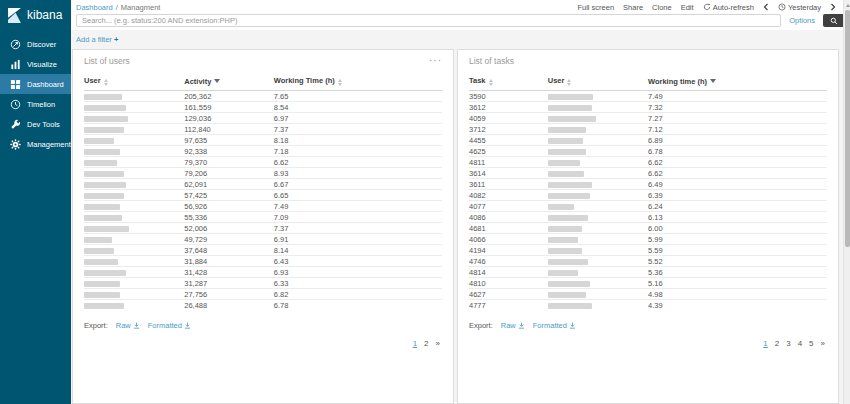 This screenshot has height=404, width=850. Describe the element at coordinates (263, 62) in the screenshot. I see `users-panel-header: List of users ···` at that location.